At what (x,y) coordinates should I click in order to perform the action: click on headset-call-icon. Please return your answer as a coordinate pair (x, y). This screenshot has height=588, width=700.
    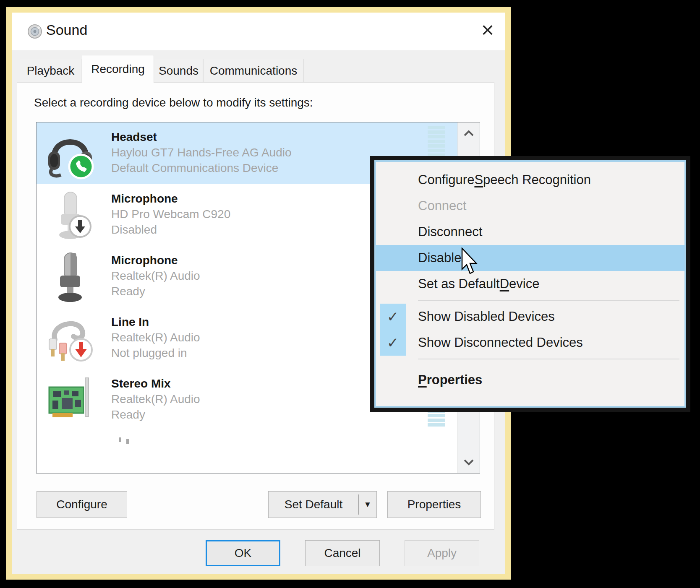
    Looking at the image, I should click on (70, 153).